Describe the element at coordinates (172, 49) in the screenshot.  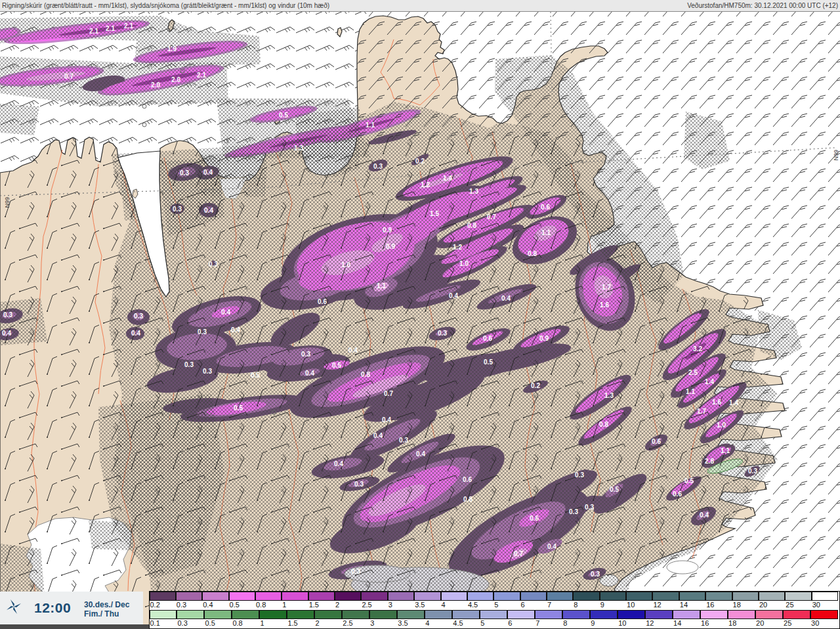
I see `svg-text: 1.9` at that location.